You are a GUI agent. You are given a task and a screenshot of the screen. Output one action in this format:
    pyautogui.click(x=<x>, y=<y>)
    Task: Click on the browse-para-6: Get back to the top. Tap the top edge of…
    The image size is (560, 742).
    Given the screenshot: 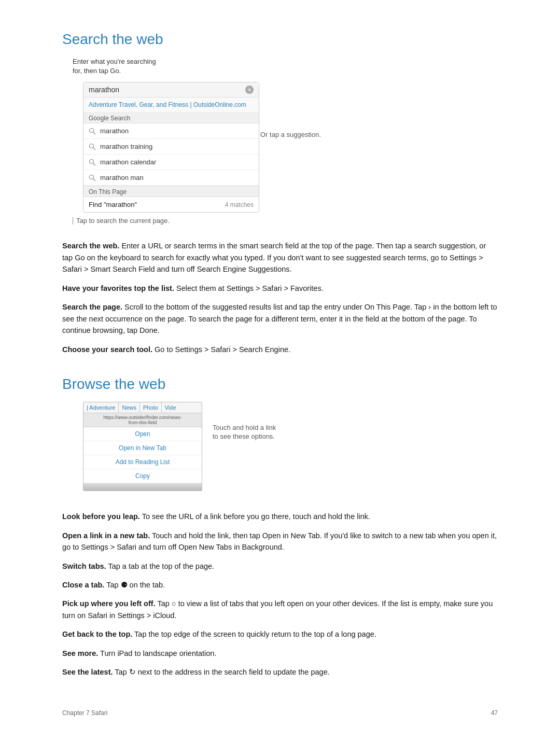 What is the action you would take?
    pyautogui.click(x=280, y=634)
    